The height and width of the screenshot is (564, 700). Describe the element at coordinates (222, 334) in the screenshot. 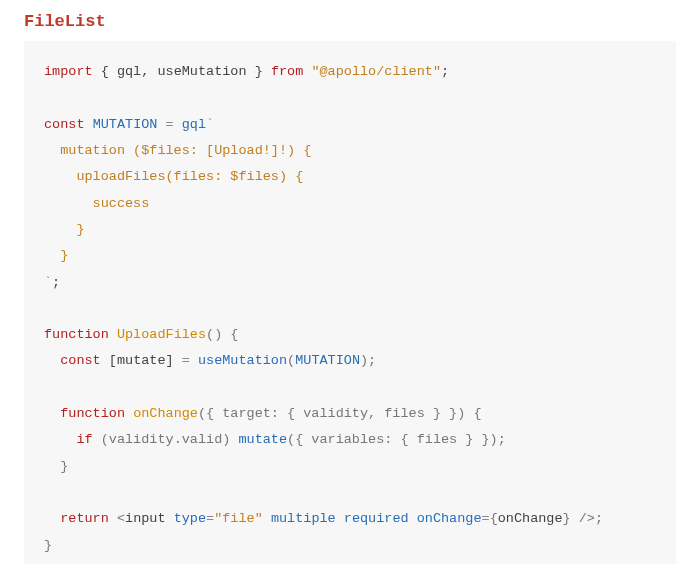

I see `token-punct: () {` at that location.